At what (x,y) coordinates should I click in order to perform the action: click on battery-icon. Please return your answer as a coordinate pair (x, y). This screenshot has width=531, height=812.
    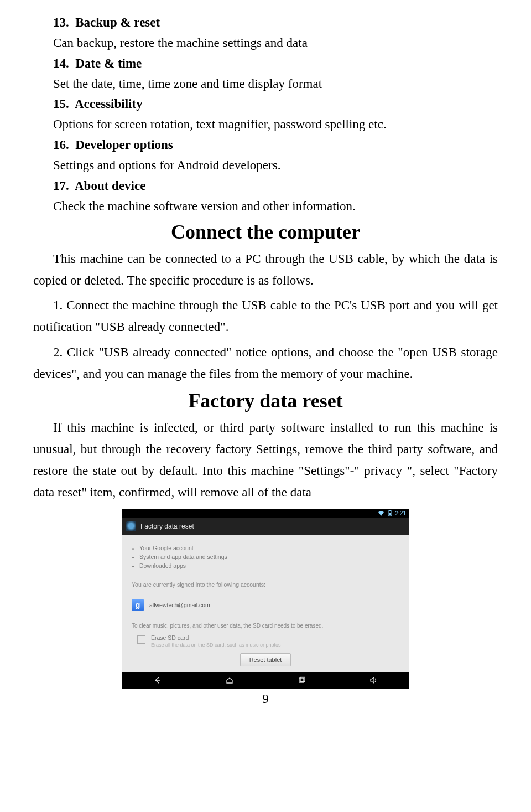
    Looking at the image, I should click on (390, 514).